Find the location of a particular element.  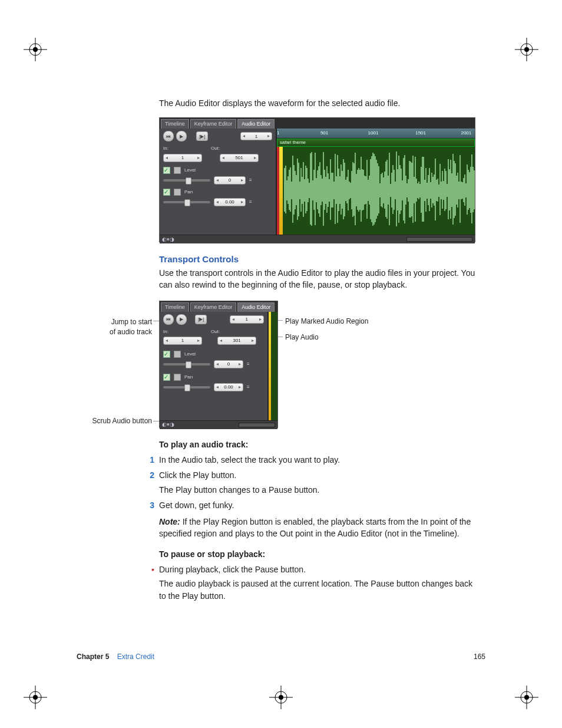

footer-chapter: Chapter 5 is located at coordinates (93, 657).